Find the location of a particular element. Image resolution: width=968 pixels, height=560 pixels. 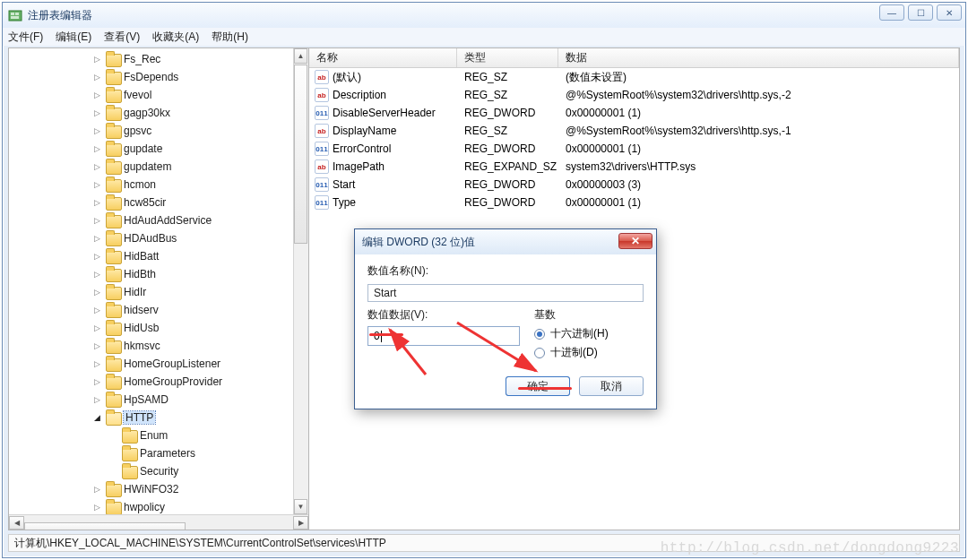

collapse-icon: ◢ is located at coordinates (97, 418).